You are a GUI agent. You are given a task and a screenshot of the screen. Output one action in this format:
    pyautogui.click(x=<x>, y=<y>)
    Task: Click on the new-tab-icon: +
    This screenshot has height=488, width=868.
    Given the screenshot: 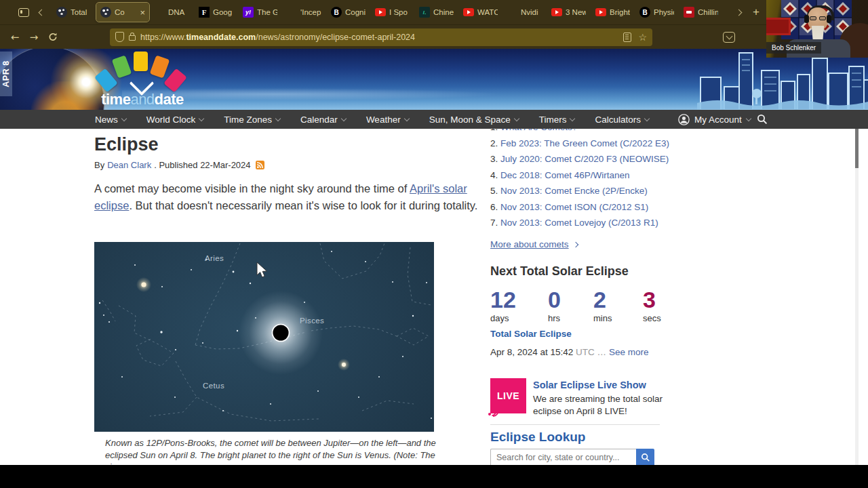 What is the action you would take?
    pyautogui.click(x=756, y=12)
    